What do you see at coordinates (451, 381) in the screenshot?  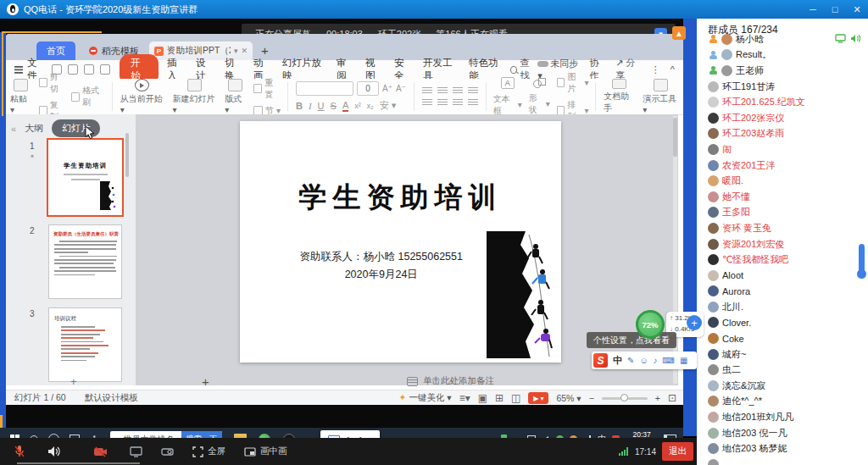 I see `notes-placeholder: 单击此处添加备注` at bounding box center [451, 381].